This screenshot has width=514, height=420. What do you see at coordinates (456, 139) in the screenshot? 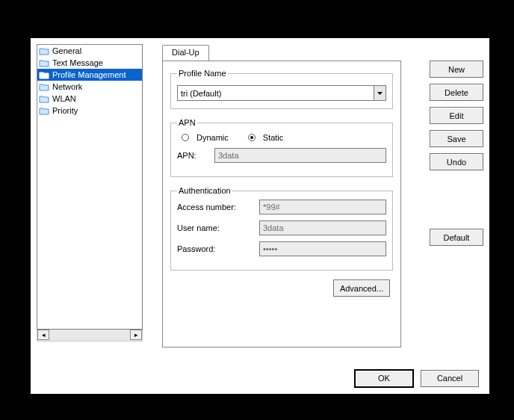
I see `save-button: Save` at bounding box center [456, 139].